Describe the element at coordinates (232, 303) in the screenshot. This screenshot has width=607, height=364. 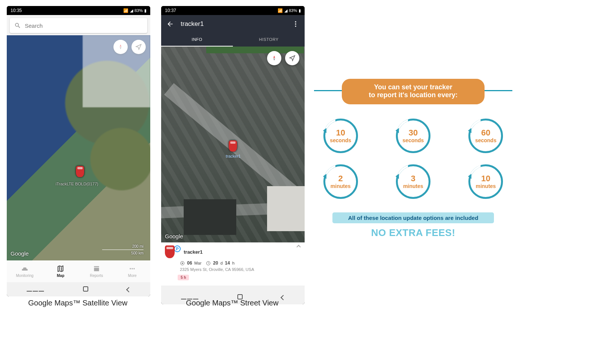
I see `caption-street: Google Maps™ Street View` at that location.